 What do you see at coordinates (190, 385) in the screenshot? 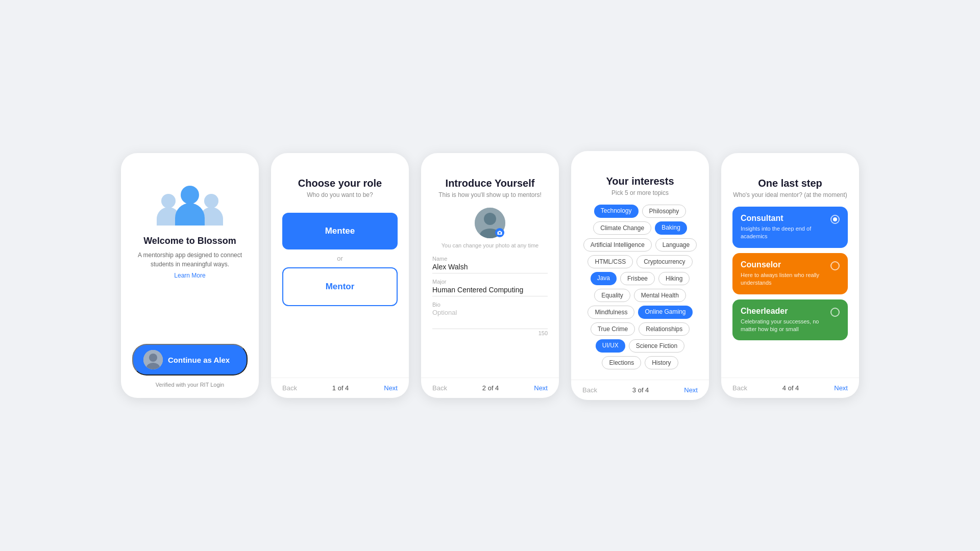
I see `verified-text: Verified with your RIT Login` at bounding box center [190, 385].